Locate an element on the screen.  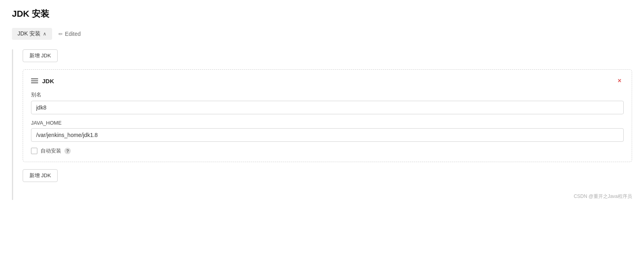
java-home-input is located at coordinates (328, 135).